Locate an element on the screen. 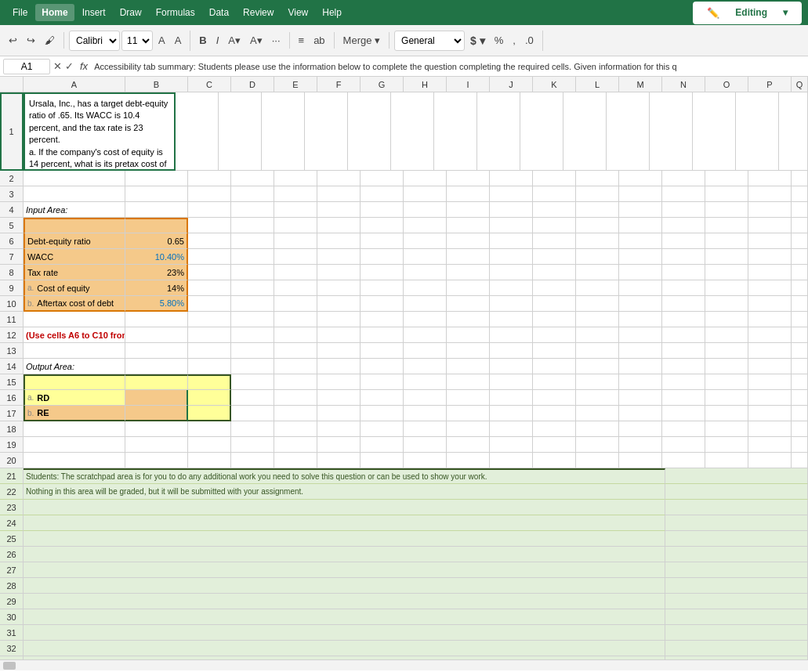 The width and height of the screenshot is (808, 672). cell-f20 is located at coordinates (339, 461).